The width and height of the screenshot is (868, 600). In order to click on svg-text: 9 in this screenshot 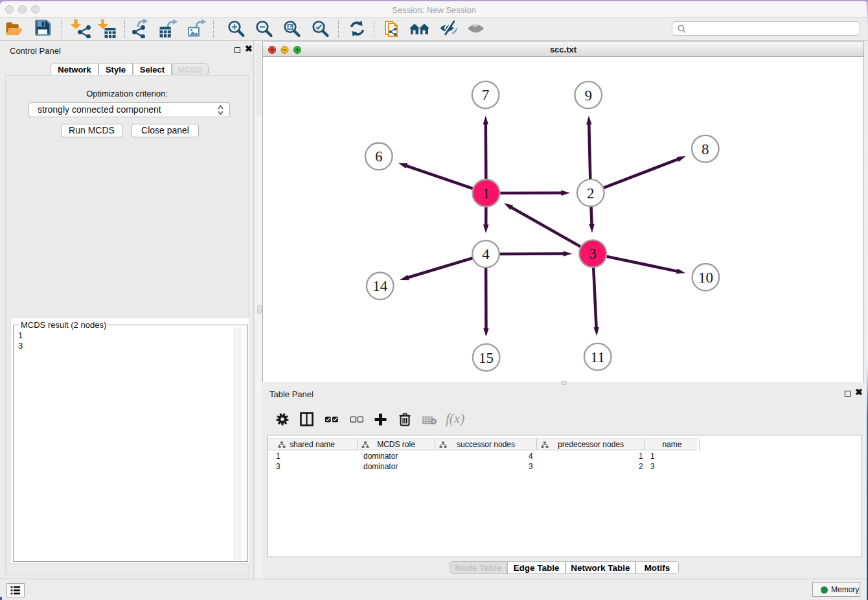, I will do `click(588, 96)`.